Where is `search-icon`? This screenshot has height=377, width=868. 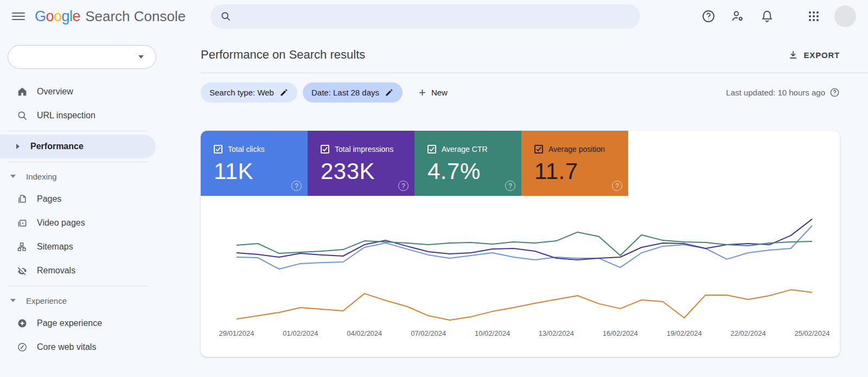 search-icon is located at coordinates (226, 16).